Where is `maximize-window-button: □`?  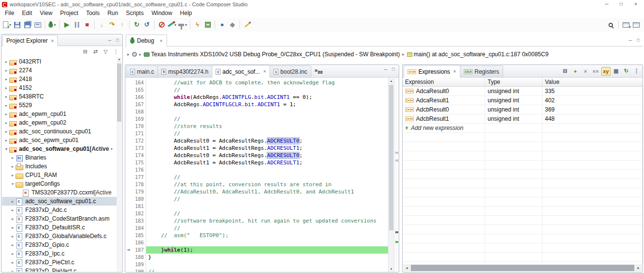 maximize-window-button: □ is located at coordinates (621, 5).